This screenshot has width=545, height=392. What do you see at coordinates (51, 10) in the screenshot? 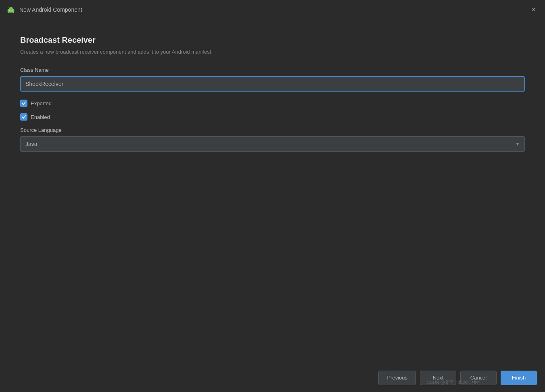
I see `dialog-title: New Android Component` at bounding box center [51, 10].